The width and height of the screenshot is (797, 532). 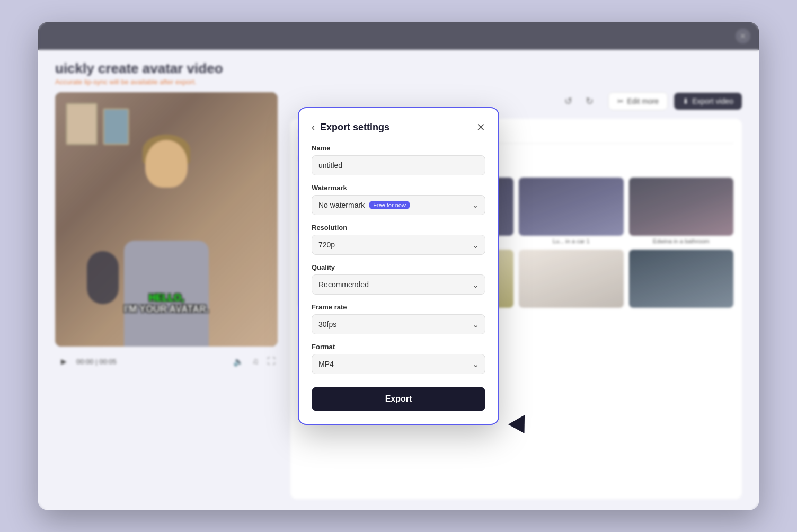 What do you see at coordinates (398, 347) in the screenshot?
I see `format-label: Format` at bounding box center [398, 347].